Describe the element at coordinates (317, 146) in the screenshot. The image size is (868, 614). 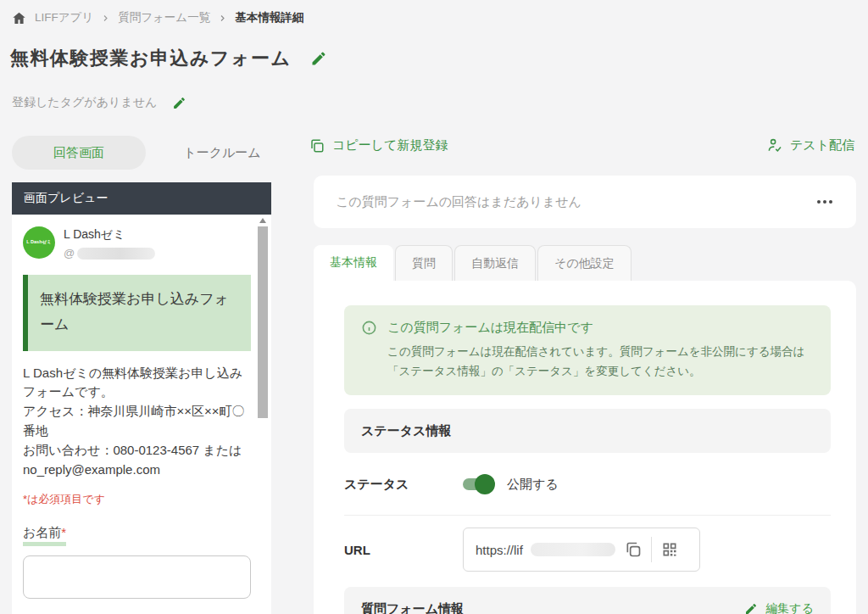
I see `copy-icon` at that location.